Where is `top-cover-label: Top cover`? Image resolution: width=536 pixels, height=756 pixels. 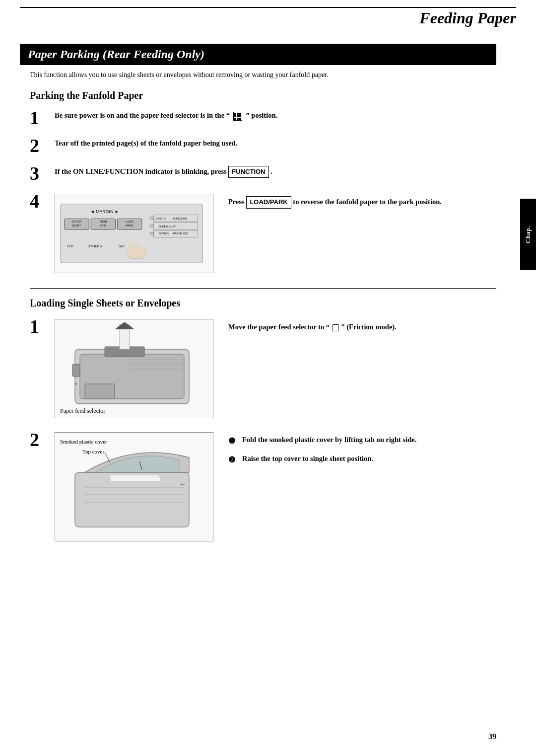 top-cover-label: Top cover is located at coordinates (93, 452).